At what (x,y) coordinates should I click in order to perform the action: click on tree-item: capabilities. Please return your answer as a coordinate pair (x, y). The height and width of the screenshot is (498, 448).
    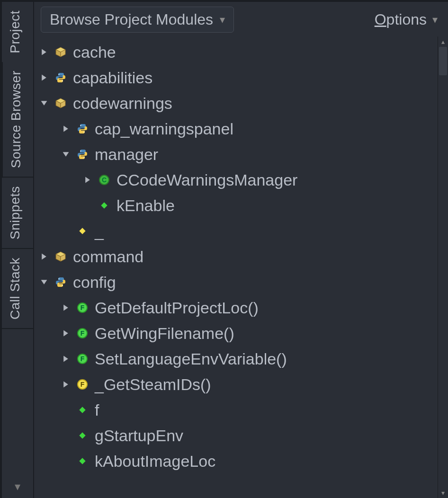
    Looking at the image, I should click on (237, 78).